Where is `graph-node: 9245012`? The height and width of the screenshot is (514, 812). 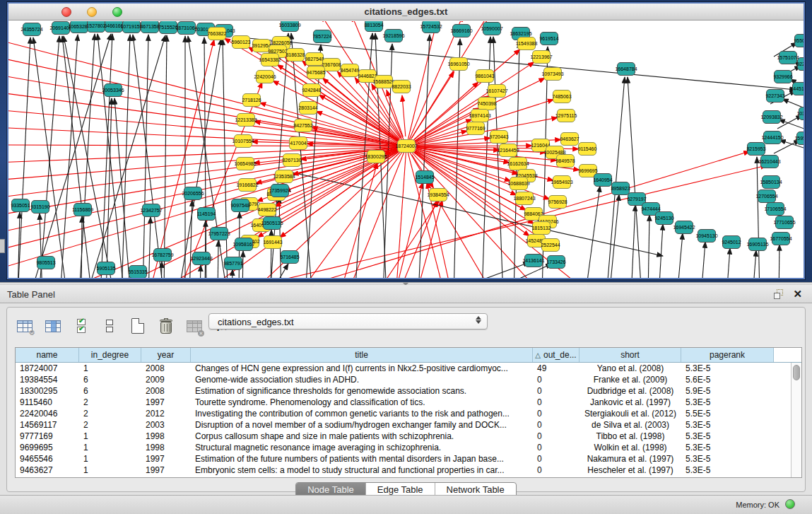
graph-node: 9245012 is located at coordinates (731, 242).